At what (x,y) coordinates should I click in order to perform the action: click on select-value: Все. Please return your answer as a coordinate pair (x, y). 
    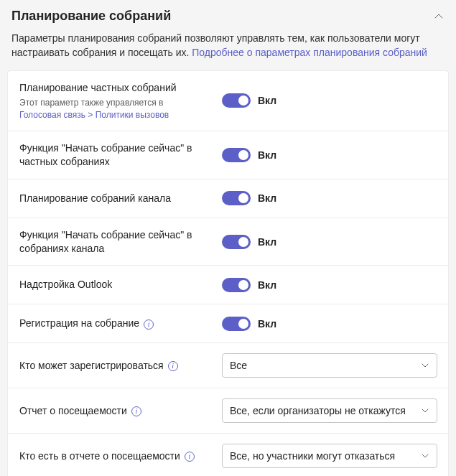
    Looking at the image, I should click on (238, 365).